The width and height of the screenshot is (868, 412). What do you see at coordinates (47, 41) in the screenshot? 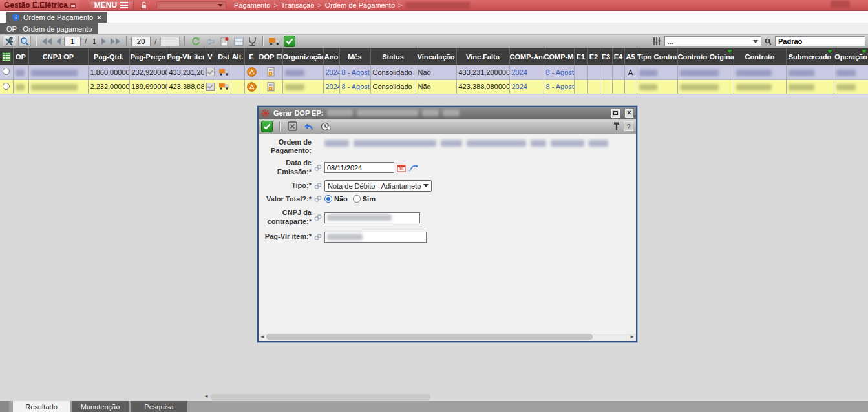
I see `first-page-button` at bounding box center [47, 41].